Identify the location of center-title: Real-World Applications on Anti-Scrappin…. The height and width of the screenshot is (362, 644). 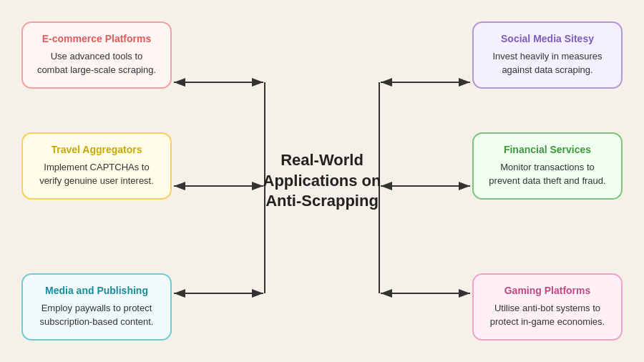
(322, 181).